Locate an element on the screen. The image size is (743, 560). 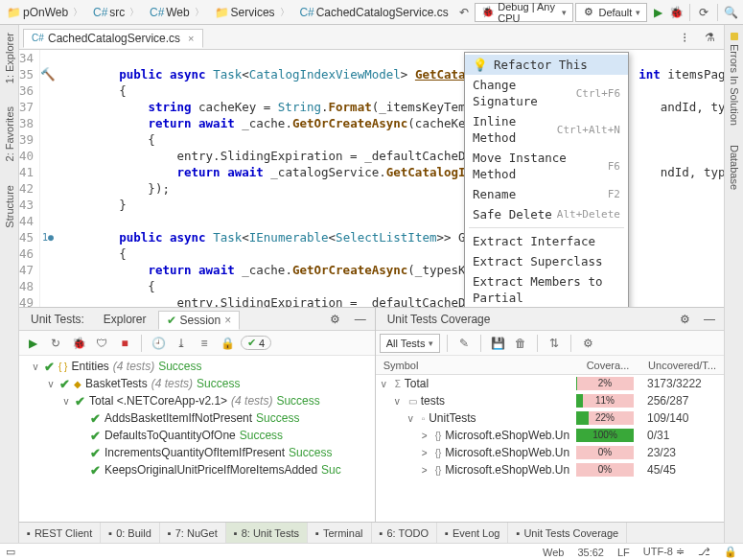
test-tree-row: ✔ IncrementsQuantityOfItemIfPresent Succ… is located at coordinates (197, 453).